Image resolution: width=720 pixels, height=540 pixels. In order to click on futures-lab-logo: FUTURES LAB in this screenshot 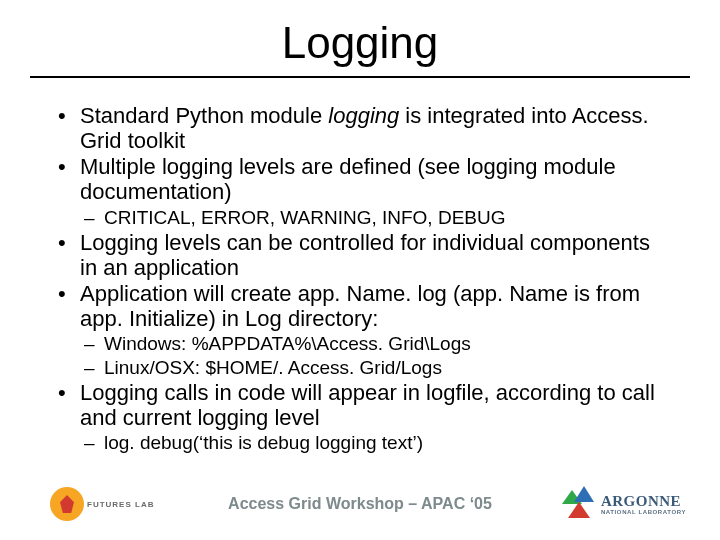, I will do `click(102, 504)`.